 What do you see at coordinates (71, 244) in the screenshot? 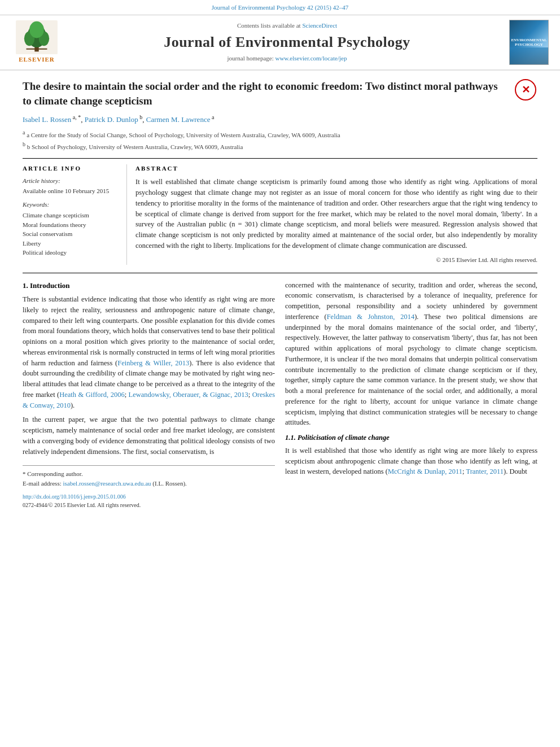
I see `keyword-4: Liberty` at bounding box center [71, 244].